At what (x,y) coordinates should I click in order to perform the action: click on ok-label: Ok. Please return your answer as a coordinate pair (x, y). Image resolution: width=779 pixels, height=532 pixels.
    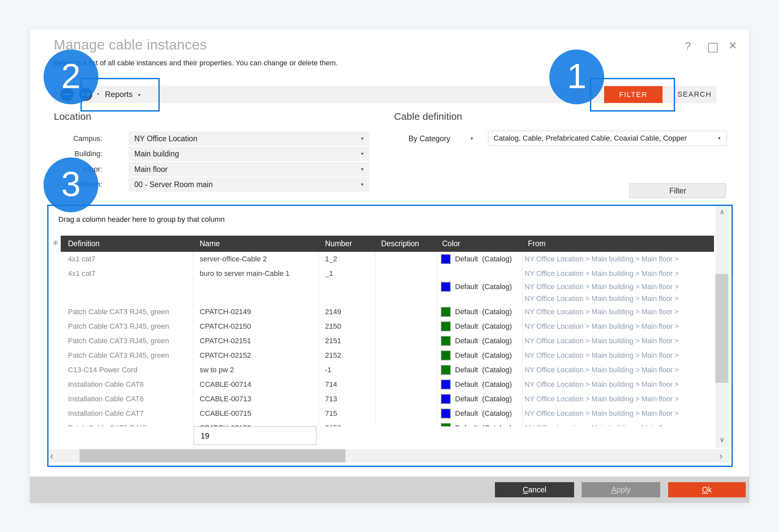
    Looking at the image, I should click on (707, 490).